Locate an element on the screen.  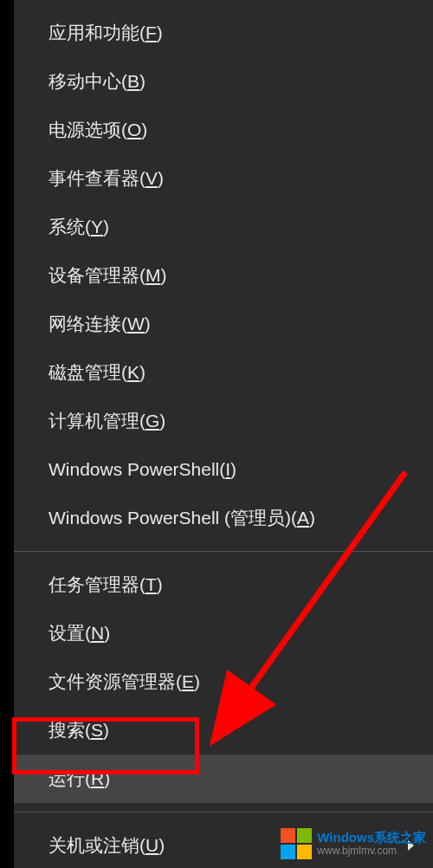
menu-accelerator: O is located at coordinates (134, 130).